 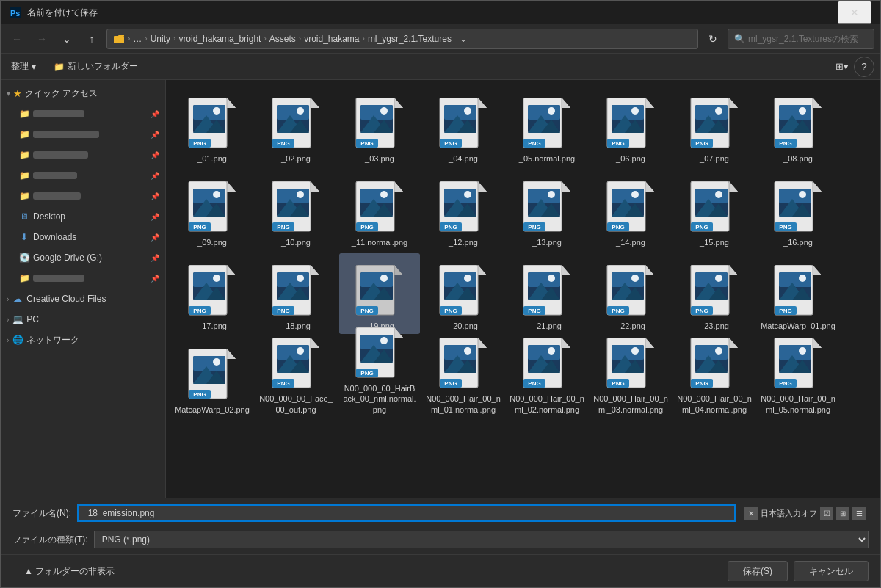 I want to click on file-item: PNG _14.png, so click(x=631, y=210).